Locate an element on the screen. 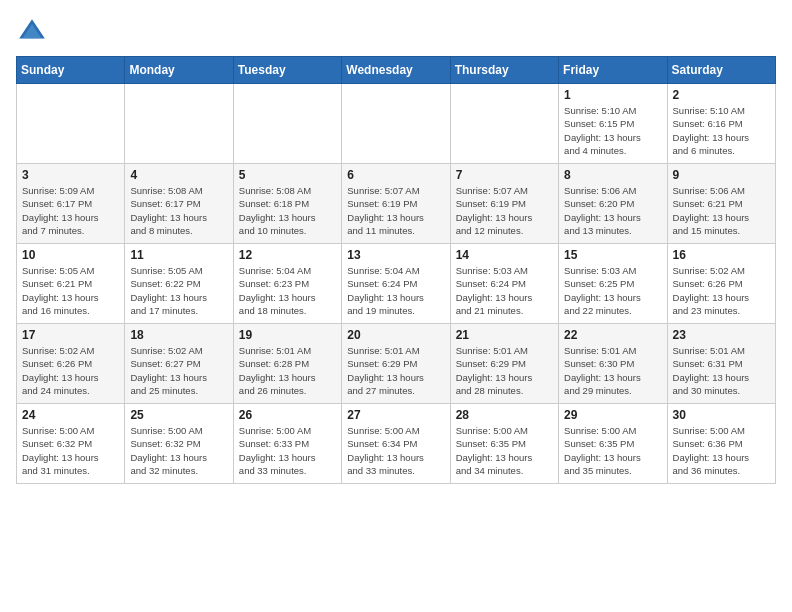 This screenshot has height=612, width=792. calendar-cell: 14Sunrise: 5:03 AM Sunset: 6:24 PM Dayli… is located at coordinates (504, 284).